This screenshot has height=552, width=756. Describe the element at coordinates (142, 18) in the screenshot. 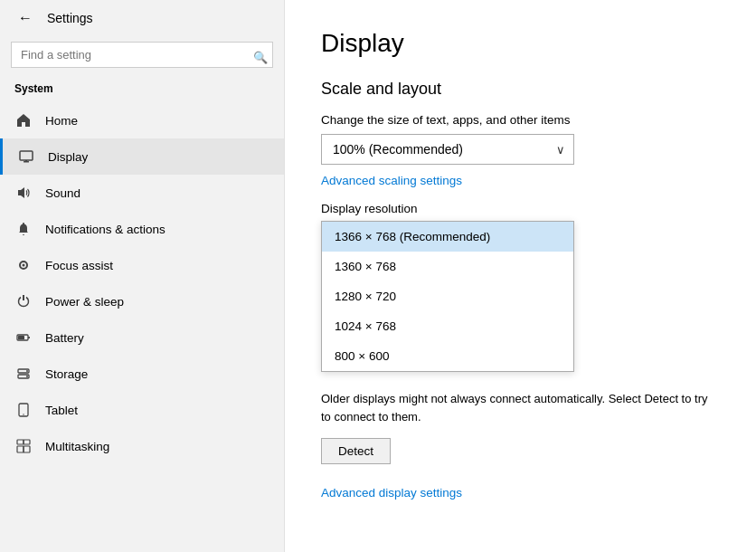

I see `sidebar-header: ← Settings` at that location.